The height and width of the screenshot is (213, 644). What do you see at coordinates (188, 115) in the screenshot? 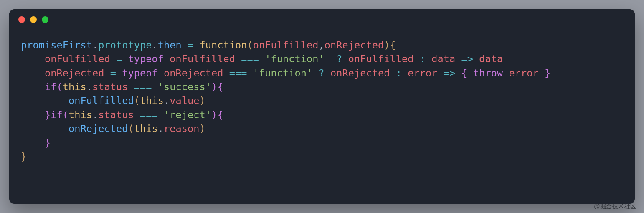
I see `code-token: 'reject'` at bounding box center [188, 115].